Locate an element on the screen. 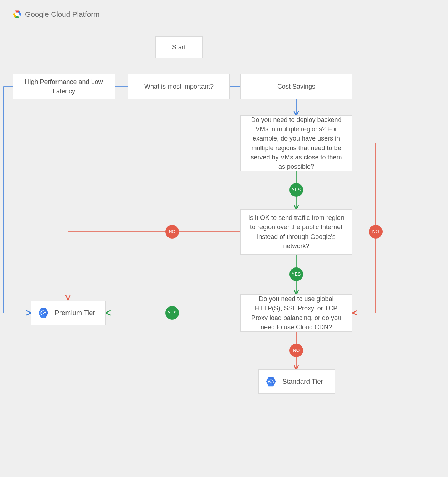  node-premium-tier: Premium Tier is located at coordinates (68, 313).